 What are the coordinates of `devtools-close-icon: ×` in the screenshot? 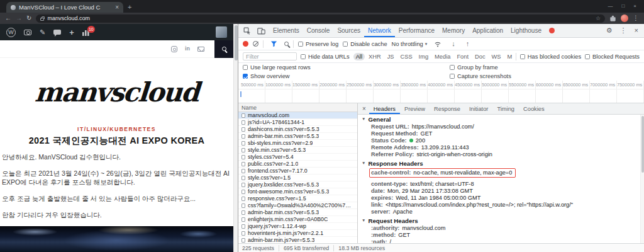 It's located at (636, 30).